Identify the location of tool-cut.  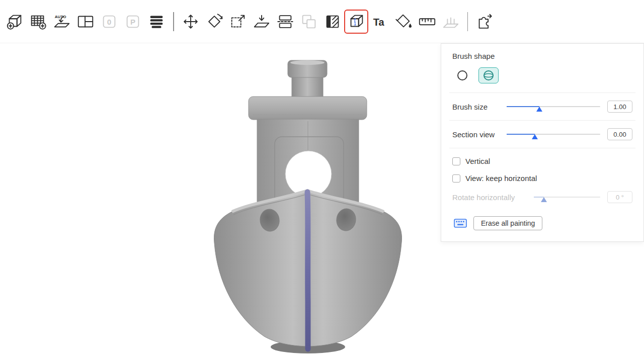
(285, 22).